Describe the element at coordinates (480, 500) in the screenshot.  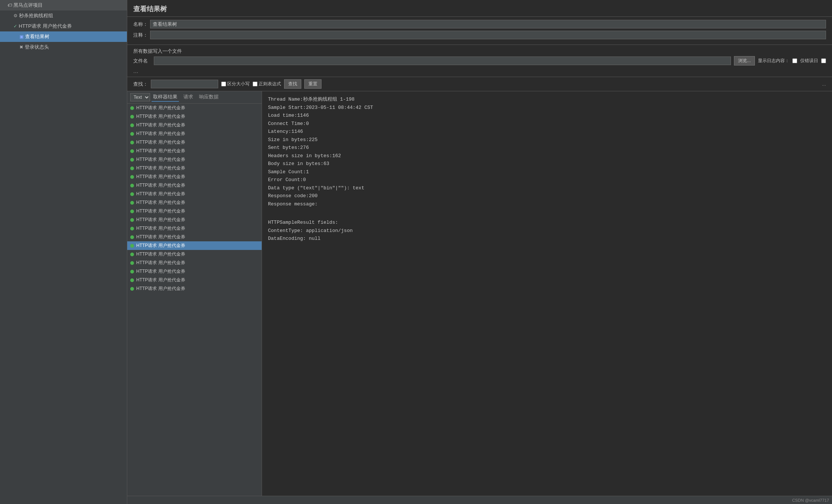
I see `footer: CSDN @vcaml7717` at that location.